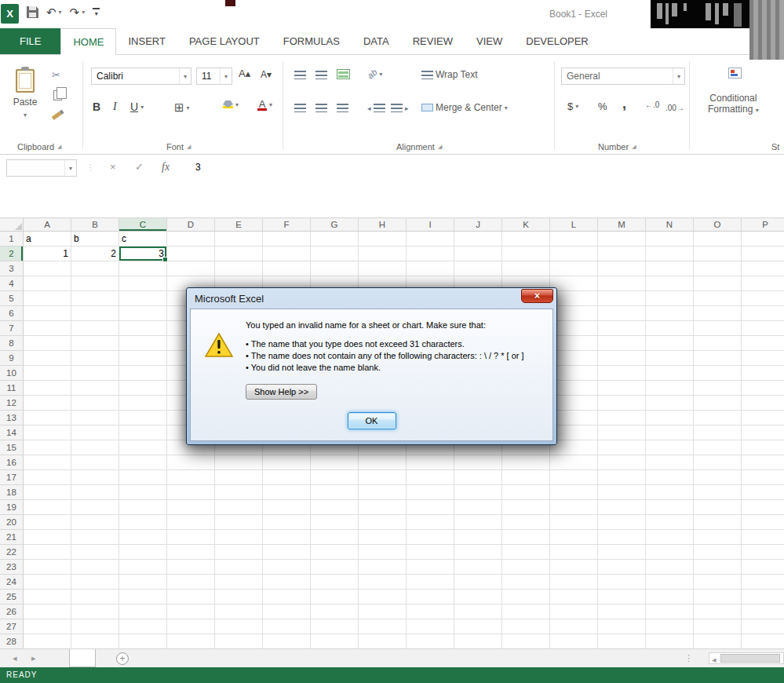 This screenshot has width=784, height=683. What do you see at coordinates (679, 77) in the screenshot?
I see `number-format-dropdown-icon: ▾` at bounding box center [679, 77].